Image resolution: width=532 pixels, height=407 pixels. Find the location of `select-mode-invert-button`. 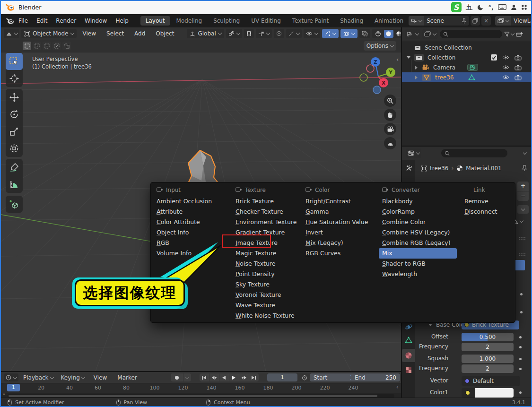

select-mode-invert-button is located at coordinates (57, 46).